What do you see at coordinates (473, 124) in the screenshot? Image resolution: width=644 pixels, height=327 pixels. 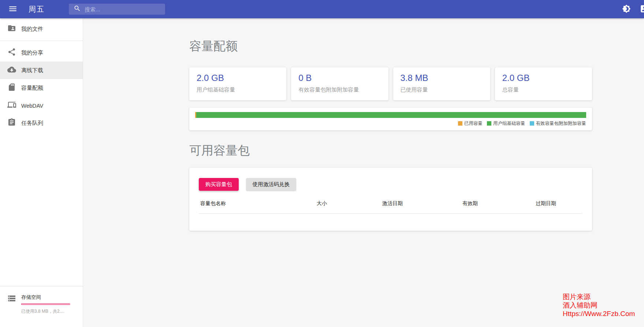 I see `legend-label: 已用容量` at bounding box center [473, 124].